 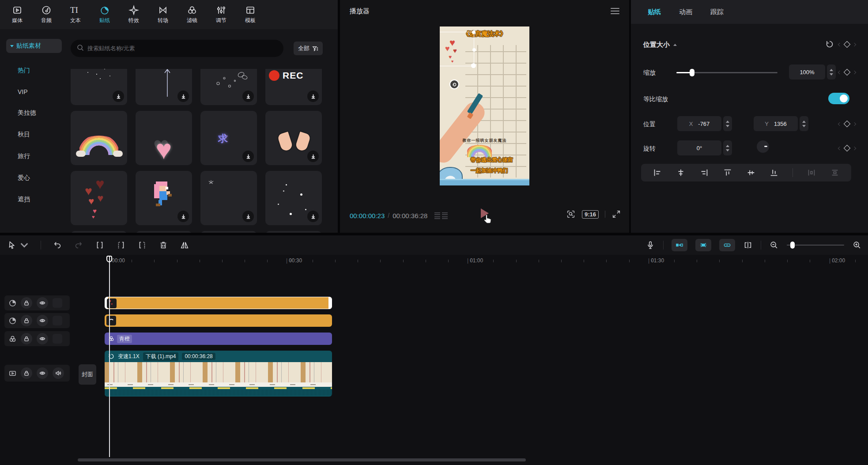 I want to click on position-x-stepper, so click(x=728, y=124).